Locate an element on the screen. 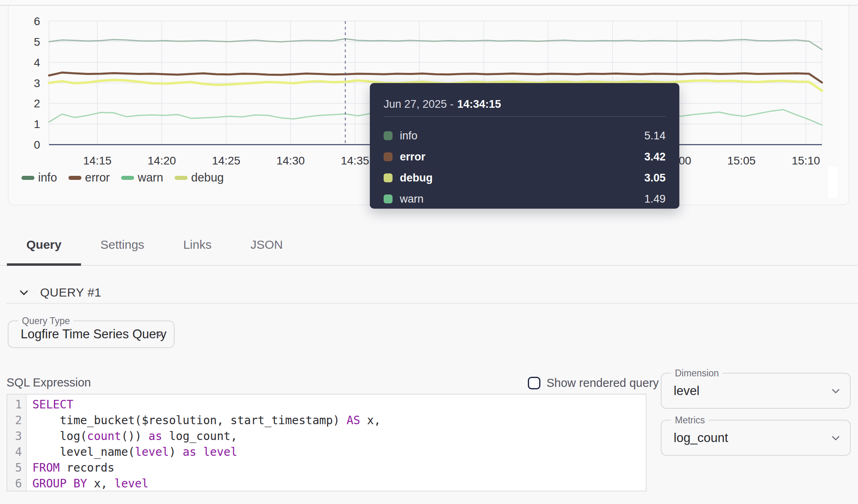 This screenshot has width=858, height=504. query-type-label: Query Type is located at coordinates (46, 321).